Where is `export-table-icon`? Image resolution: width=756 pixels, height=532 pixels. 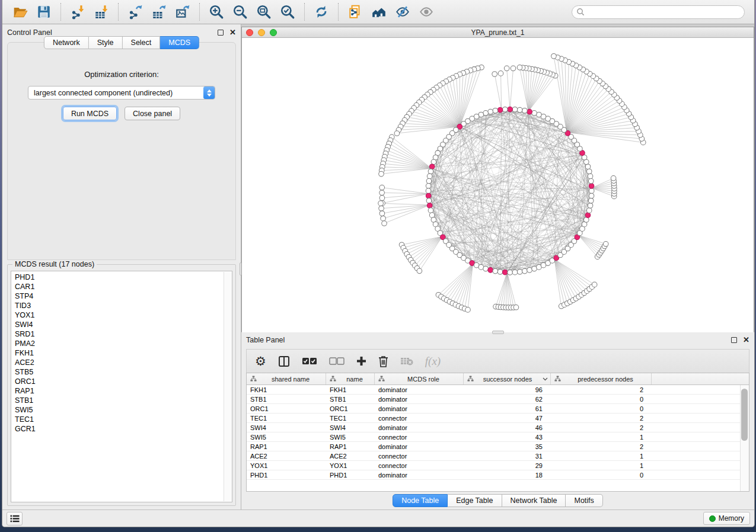
export-table-icon is located at coordinates (159, 12).